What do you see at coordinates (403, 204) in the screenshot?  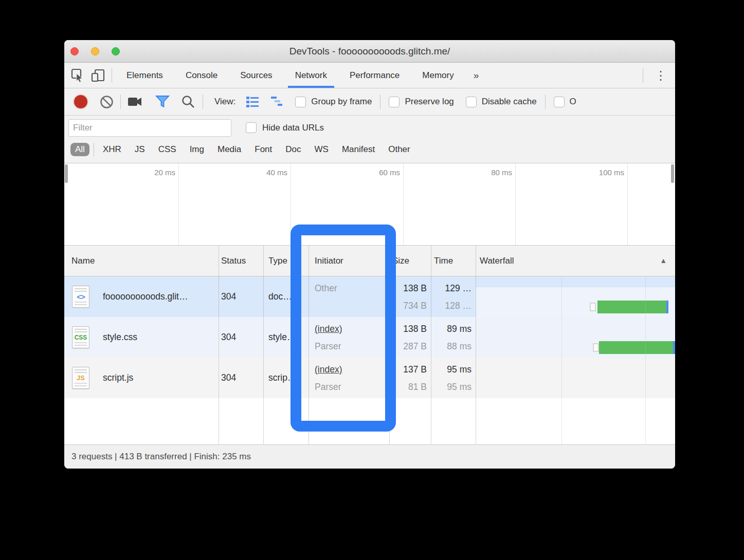 I see `gridline` at bounding box center [403, 204].